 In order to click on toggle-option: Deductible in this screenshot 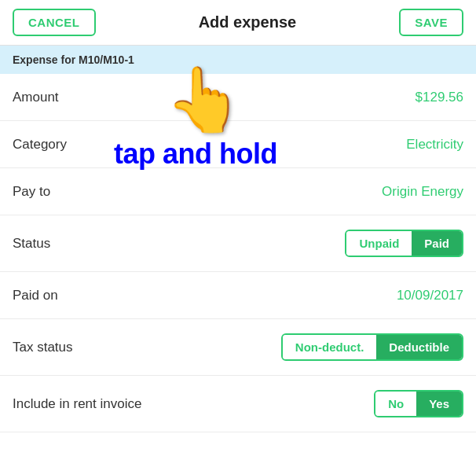, I will do `click(419, 348)`.